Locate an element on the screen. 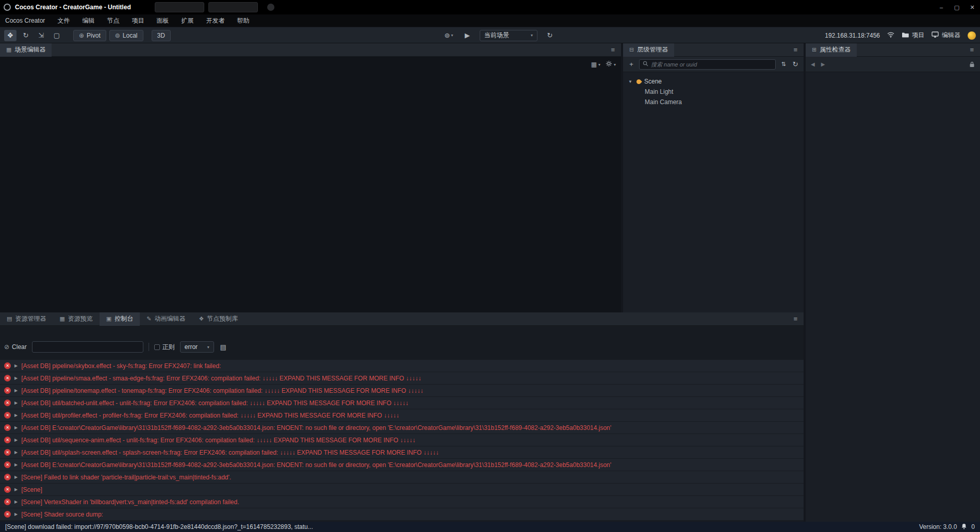 The height and width of the screenshot is (532, 980). console-log-row: ✕ ▶ [Asset DB] pipeline/smaa.effect - sm… is located at coordinates (402, 378).